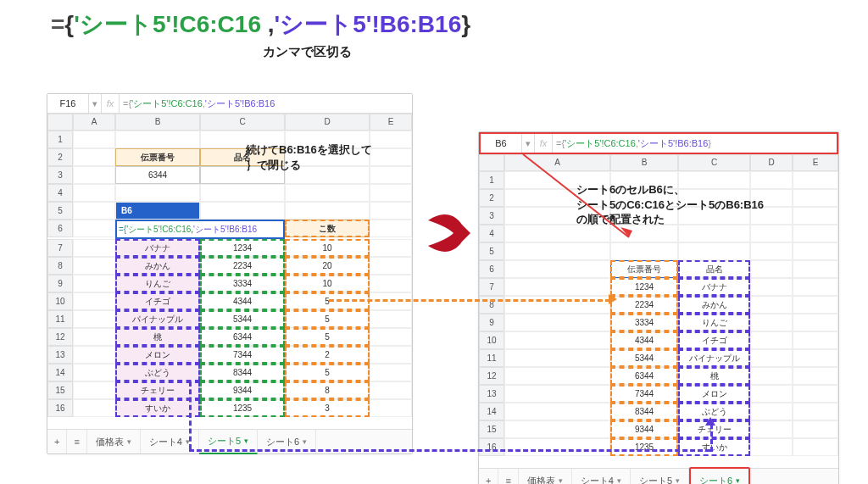  I want to click on namebox-left: F16, so click(68, 103).